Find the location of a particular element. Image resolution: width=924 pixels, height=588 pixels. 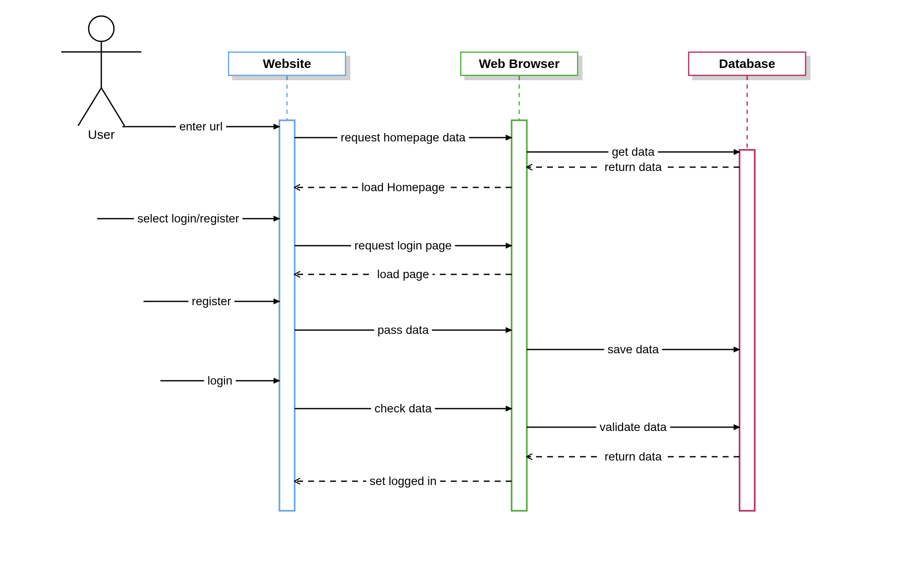

message-label: request homepage data is located at coordinates (403, 138).